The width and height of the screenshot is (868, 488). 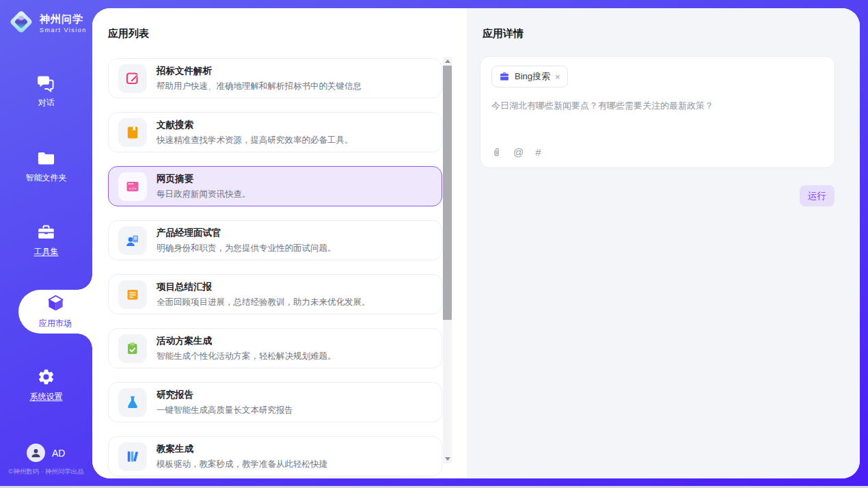 What do you see at coordinates (518, 152) in the screenshot?
I see `mention-icon: @` at bounding box center [518, 152].